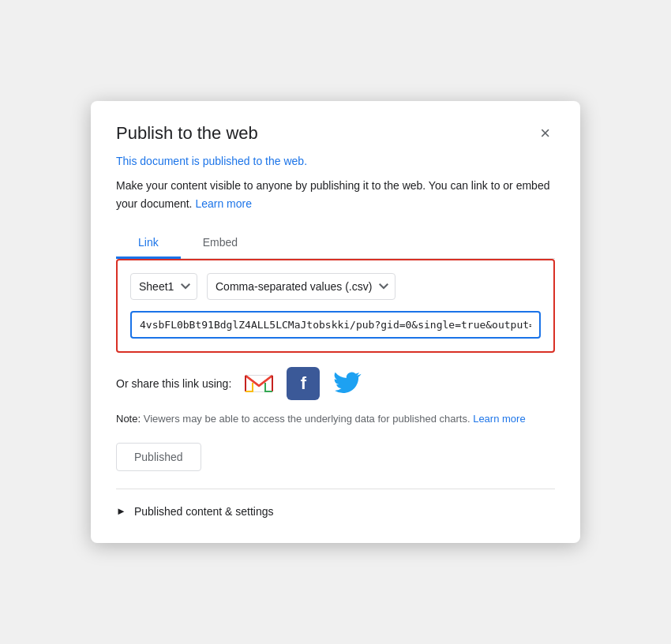 The image size is (671, 644). Describe the element at coordinates (259, 384) in the screenshot. I see `share-gmail-button` at that location.